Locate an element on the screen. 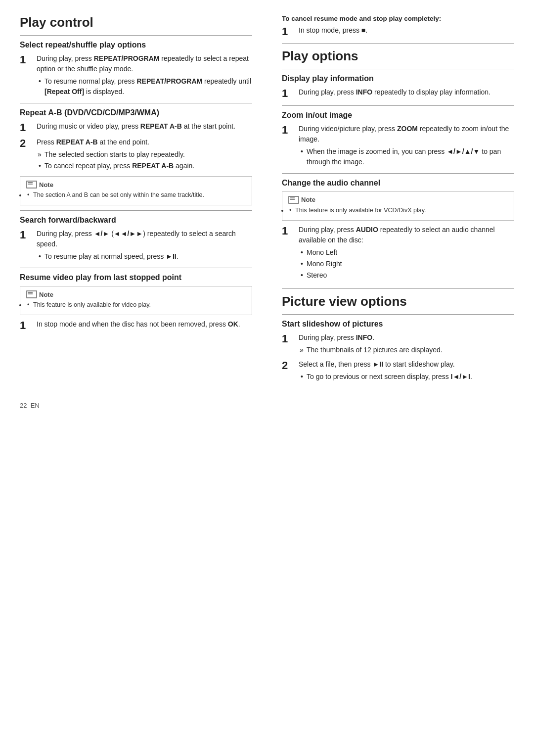 The image size is (534, 756). audio-channel-section: Change the audio channel Note This featu… is located at coordinates (398, 230).